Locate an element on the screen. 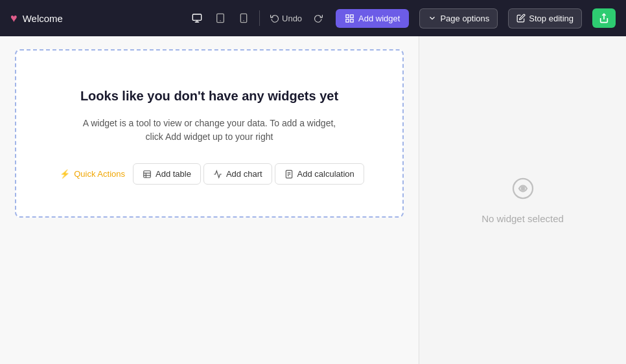 The width and height of the screenshot is (626, 364). brand: ♥ Welcome is located at coordinates (36, 18).